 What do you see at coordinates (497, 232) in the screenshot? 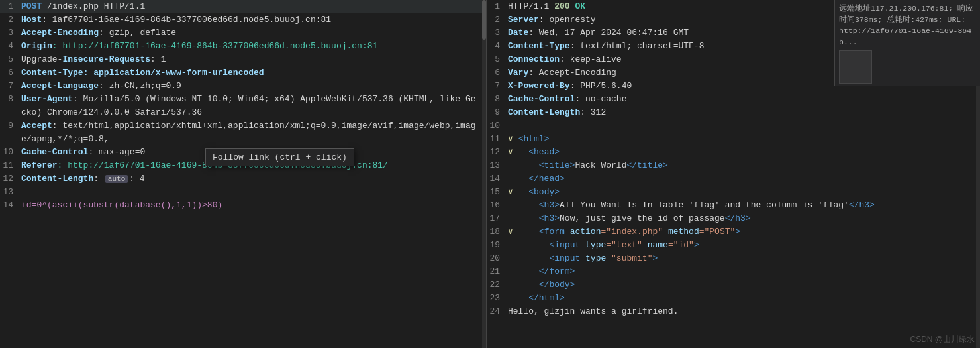
I see `line-number: 18` at bounding box center [497, 232].